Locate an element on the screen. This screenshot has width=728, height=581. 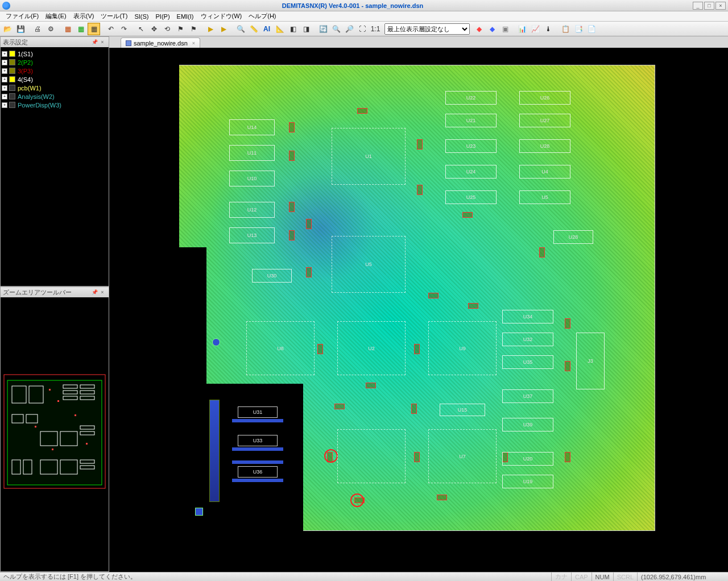
tree-item: +4(S4) is located at coordinates (55, 80).